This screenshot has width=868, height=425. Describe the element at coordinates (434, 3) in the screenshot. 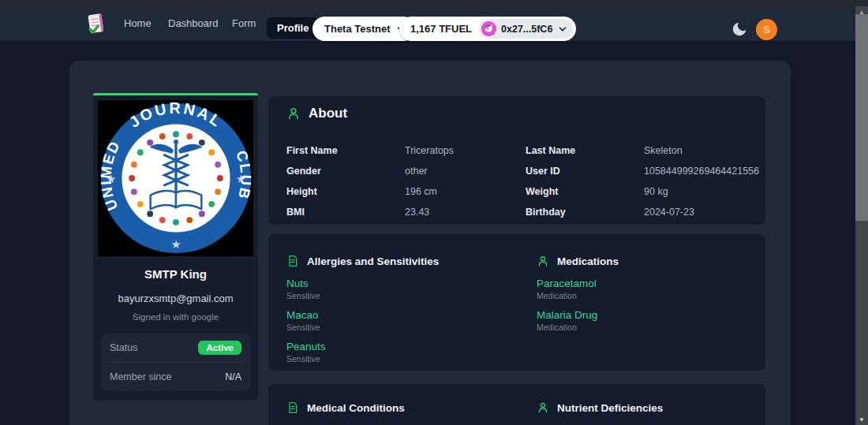

I see `window-top-strip` at that location.